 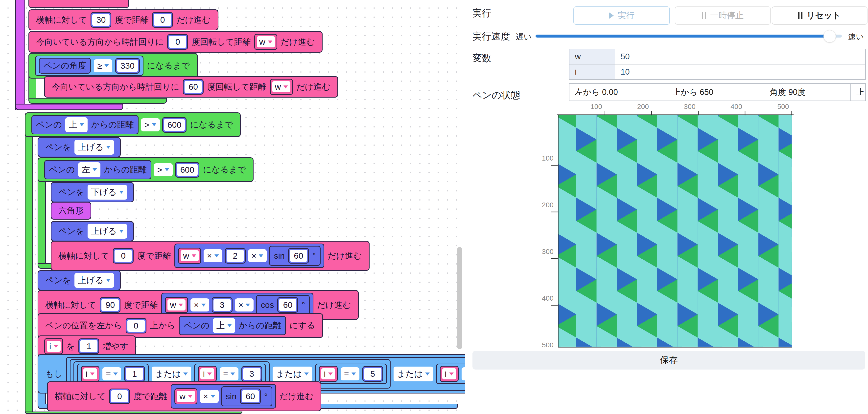 What do you see at coordinates (65, 66) in the screenshot?
I see `reporter-block: ペンの角度` at bounding box center [65, 66].